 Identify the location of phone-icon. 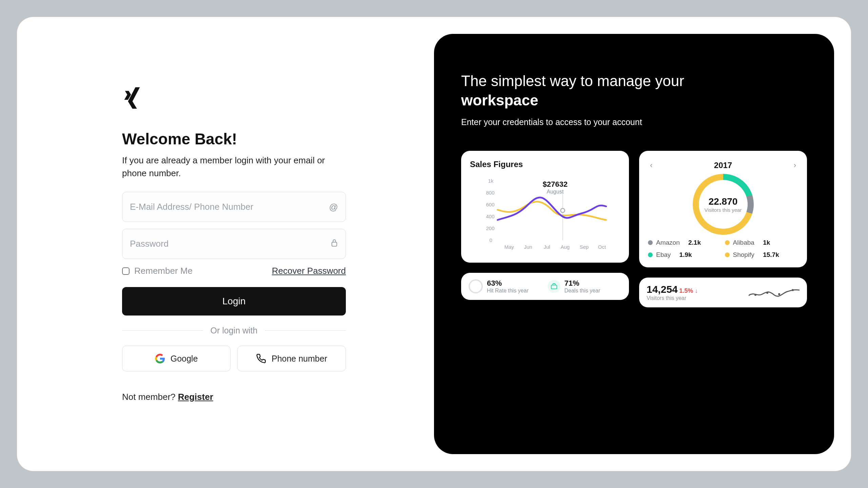
(261, 359).